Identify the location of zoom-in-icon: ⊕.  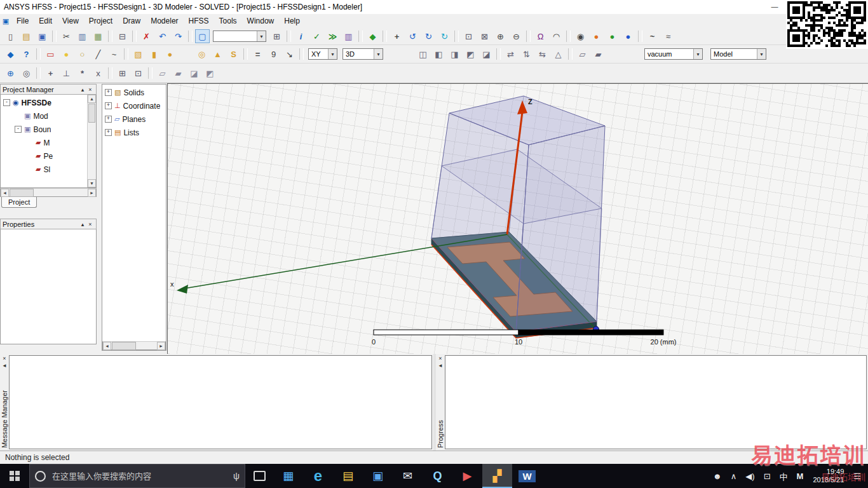
(501, 36).